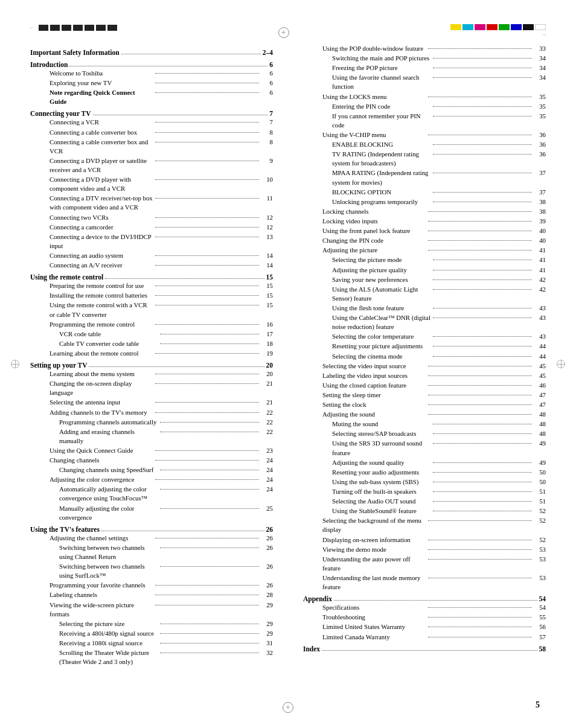 This screenshot has width=576, height=728. What do you see at coordinates (482, 192) in the screenshot?
I see `toc-blocking-opt-dots` at bounding box center [482, 192].